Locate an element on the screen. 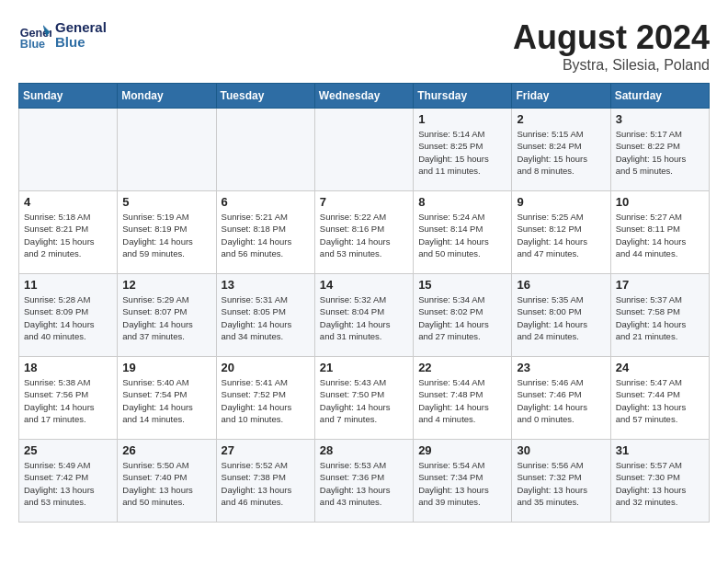  calendar-cell: 6Sunrise: 5:21 AM Sunset: 8:18 PM Daylig… is located at coordinates (265, 233).